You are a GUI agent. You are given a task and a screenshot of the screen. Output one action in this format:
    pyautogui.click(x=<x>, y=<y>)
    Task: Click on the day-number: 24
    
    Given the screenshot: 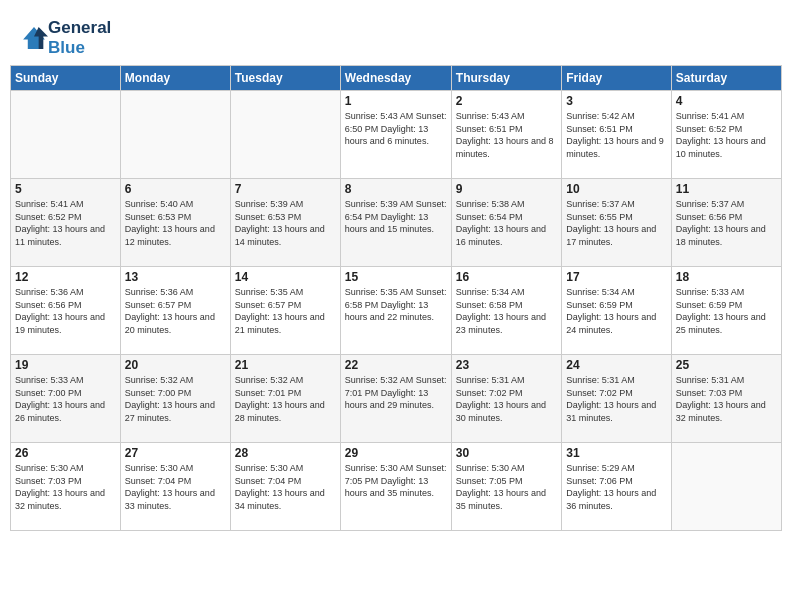 What is the action you would take?
    pyautogui.click(x=616, y=365)
    